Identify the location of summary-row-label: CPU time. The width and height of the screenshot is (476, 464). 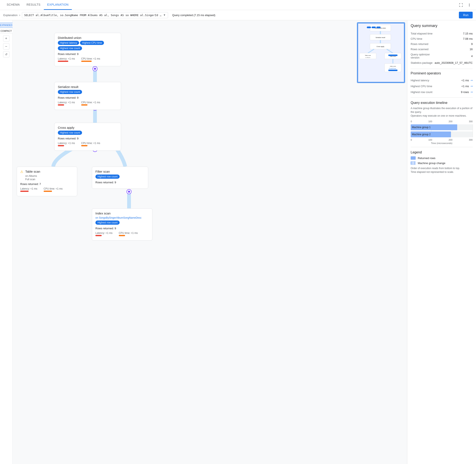
(423, 39).